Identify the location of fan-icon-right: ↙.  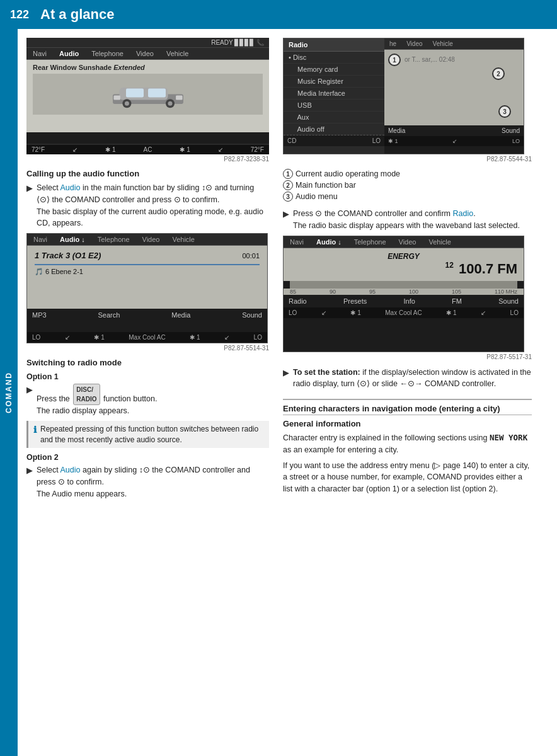
(221, 150).